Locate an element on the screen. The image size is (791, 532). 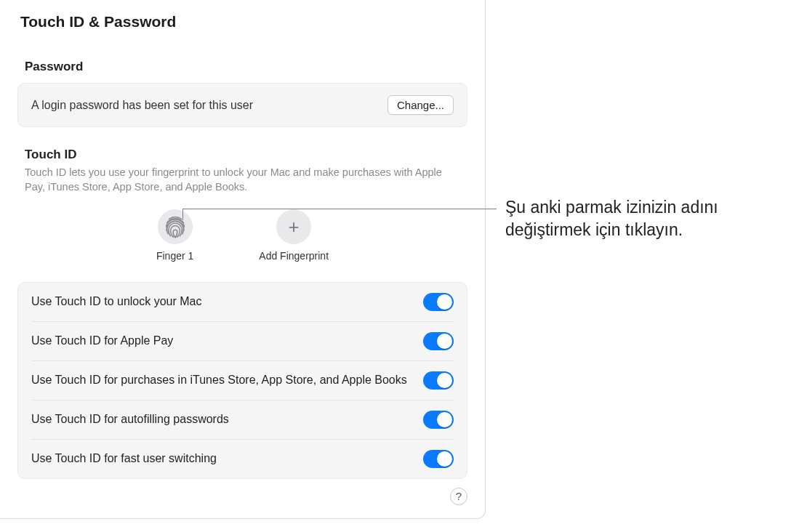
fingerprint-button is located at coordinates (175, 227).